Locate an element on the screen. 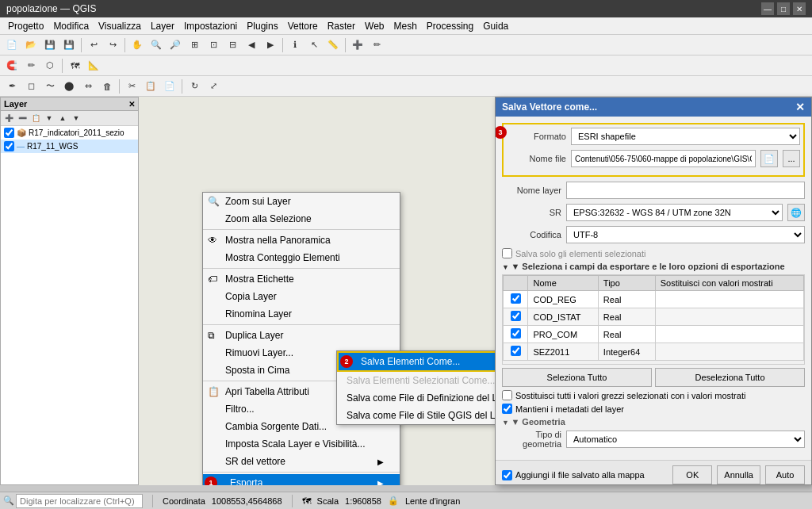  zoom-next-btn: ▶ is located at coordinates (270, 45).